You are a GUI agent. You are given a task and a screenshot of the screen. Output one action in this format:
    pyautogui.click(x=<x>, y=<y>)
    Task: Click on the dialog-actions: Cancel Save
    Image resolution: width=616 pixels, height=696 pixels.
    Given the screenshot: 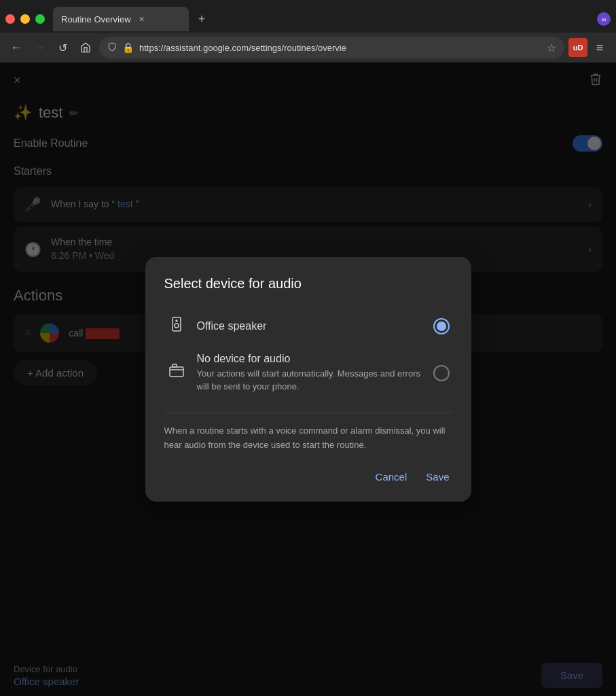 What is the action you would take?
    pyautogui.click(x=308, y=477)
    